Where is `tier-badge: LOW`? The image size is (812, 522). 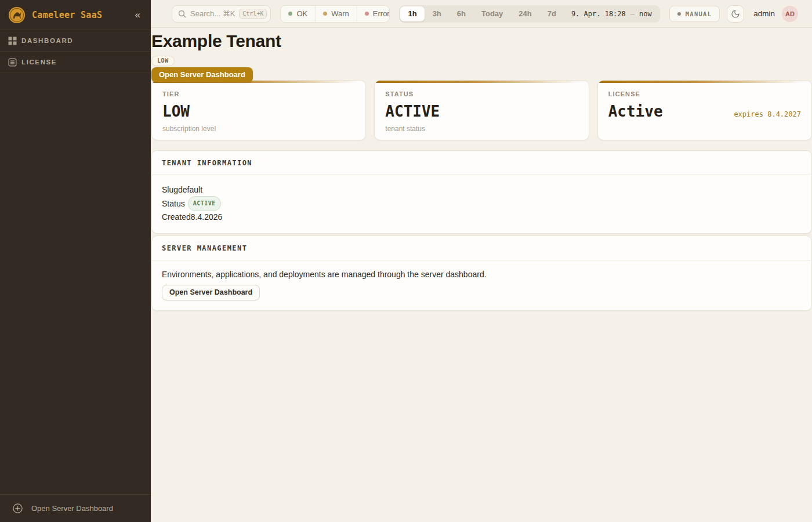 tier-badge: LOW is located at coordinates (163, 61).